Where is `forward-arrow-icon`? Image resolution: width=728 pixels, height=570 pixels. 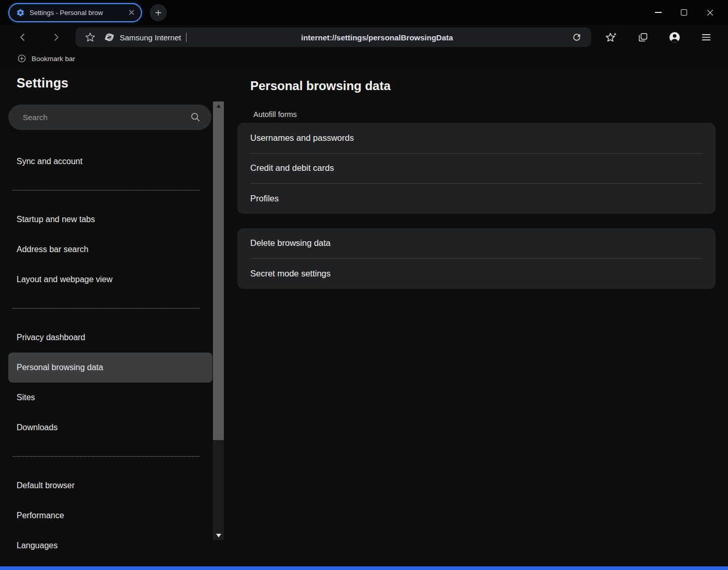 forward-arrow-icon is located at coordinates (56, 37).